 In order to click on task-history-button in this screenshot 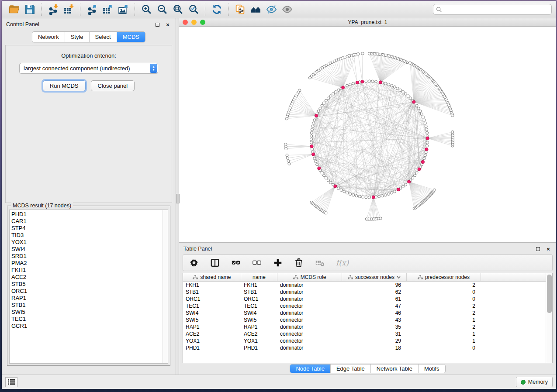, I will do `click(11, 382)`.